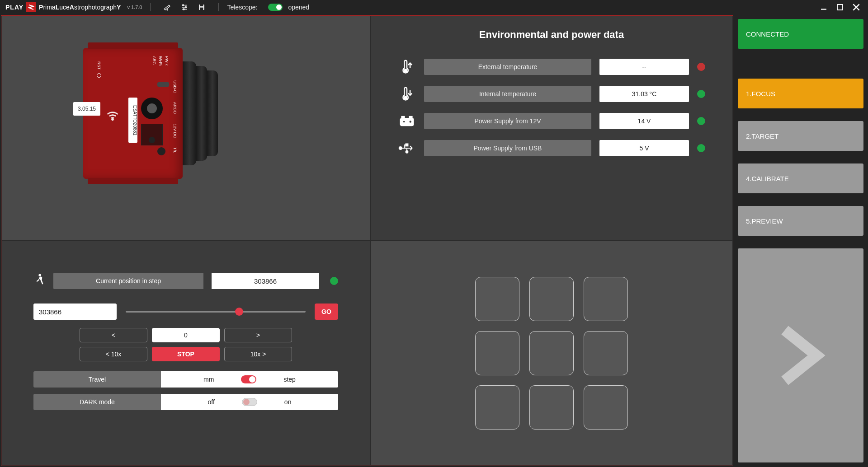 The width and height of the screenshot is (868, 467). I want to click on dark-toggle, so click(250, 402).